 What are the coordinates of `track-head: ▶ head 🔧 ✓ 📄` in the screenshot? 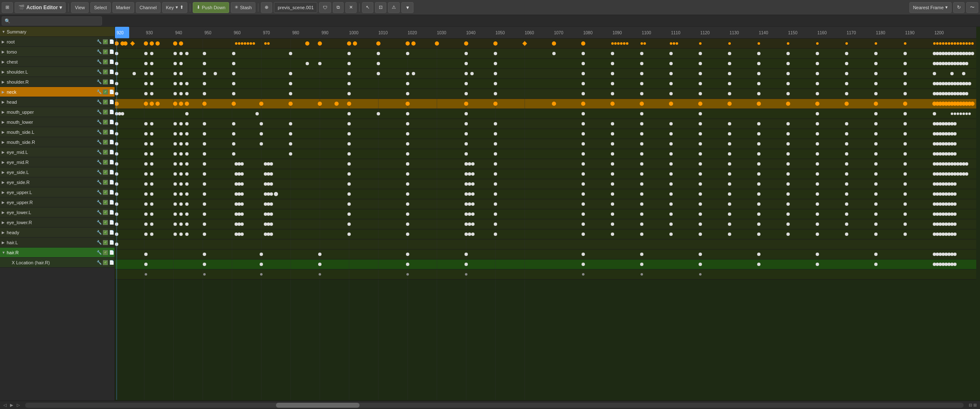 It's located at (57, 102).